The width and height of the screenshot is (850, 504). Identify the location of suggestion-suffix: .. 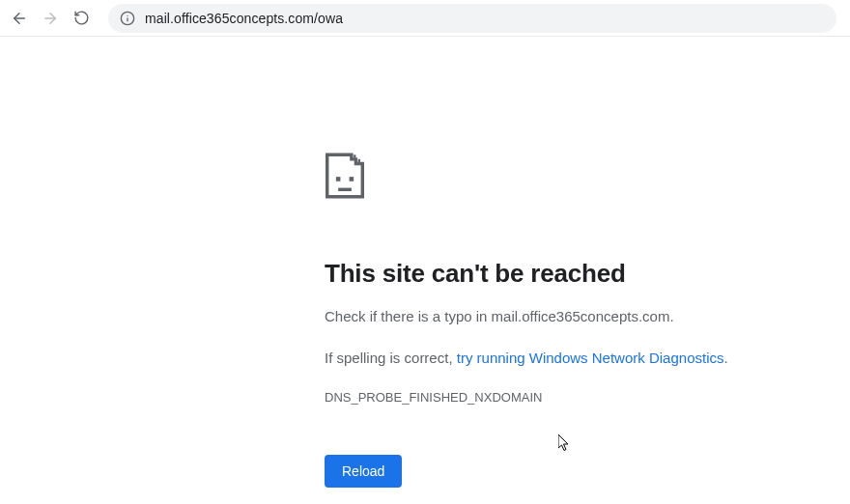
(726, 357).